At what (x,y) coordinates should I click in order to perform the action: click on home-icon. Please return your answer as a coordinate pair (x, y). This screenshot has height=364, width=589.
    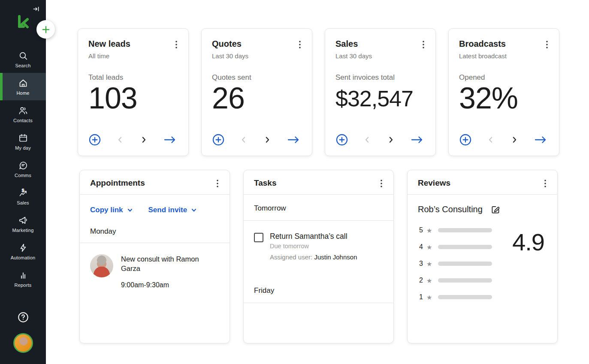
    Looking at the image, I should click on (23, 83).